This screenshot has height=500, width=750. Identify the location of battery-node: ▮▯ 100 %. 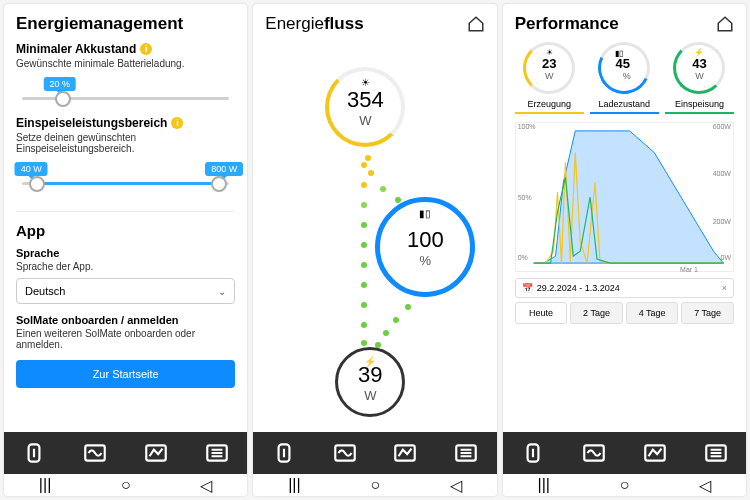
(425, 247).